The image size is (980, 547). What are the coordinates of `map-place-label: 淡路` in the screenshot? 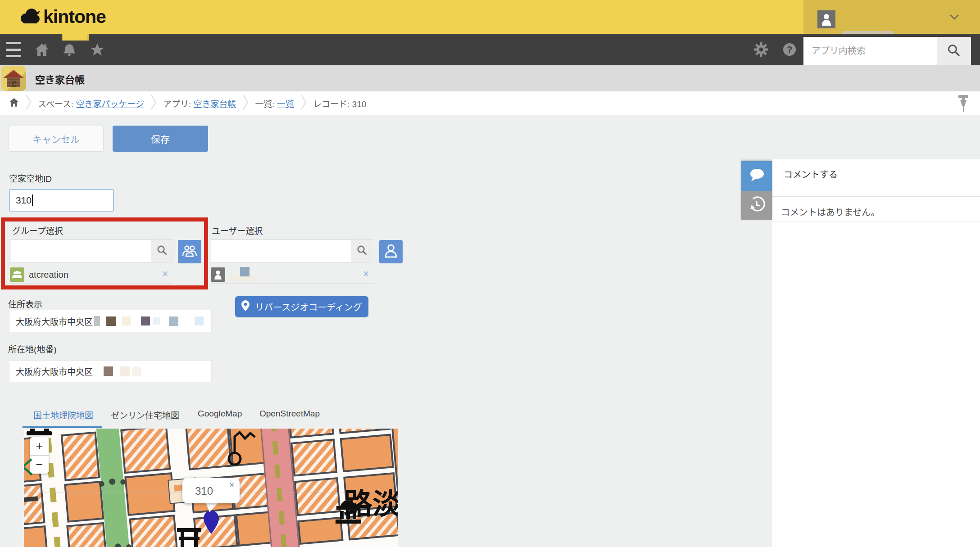 It's located at (369, 518).